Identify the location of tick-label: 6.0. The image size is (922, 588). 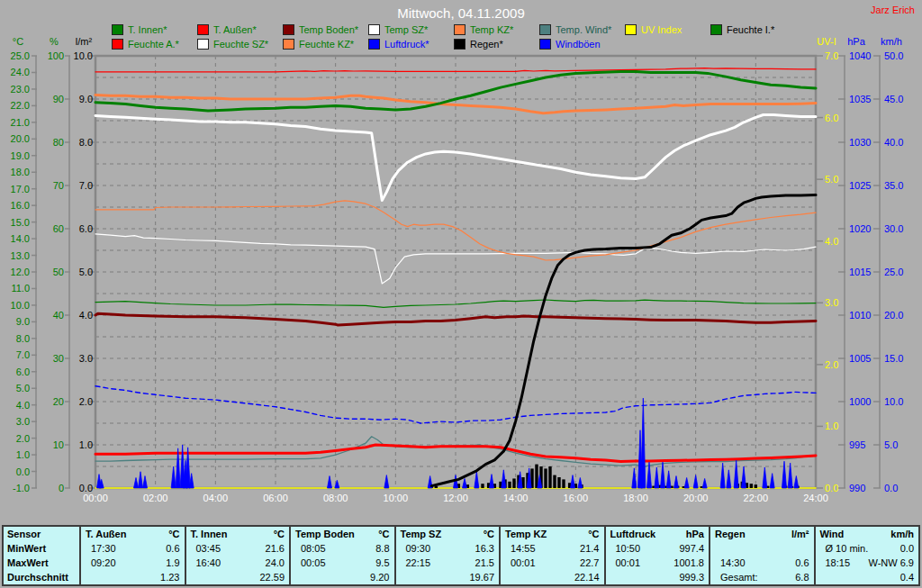
(832, 118).